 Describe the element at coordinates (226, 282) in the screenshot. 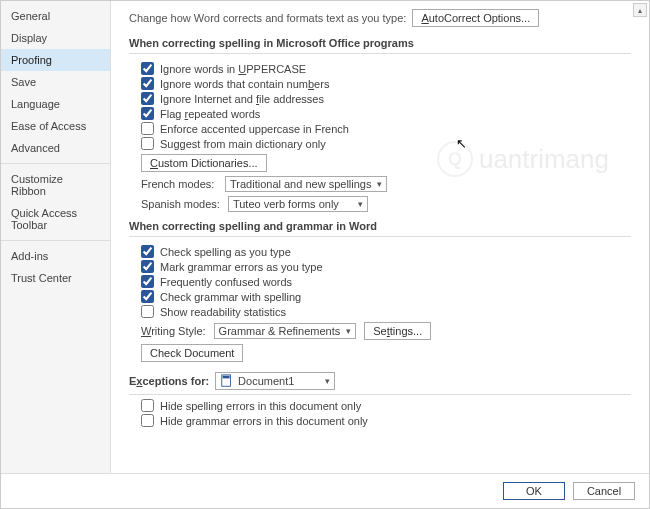

I see `option-label: Frequently confused words` at that location.